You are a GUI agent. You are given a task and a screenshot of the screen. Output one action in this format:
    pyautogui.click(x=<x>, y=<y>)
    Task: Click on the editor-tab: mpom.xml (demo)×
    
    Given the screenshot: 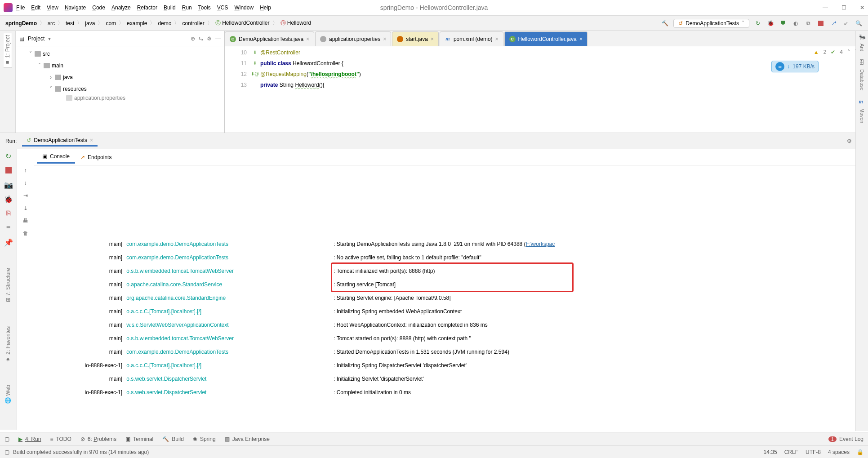 What is the action you would take?
    pyautogui.click(x=472, y=39)
    